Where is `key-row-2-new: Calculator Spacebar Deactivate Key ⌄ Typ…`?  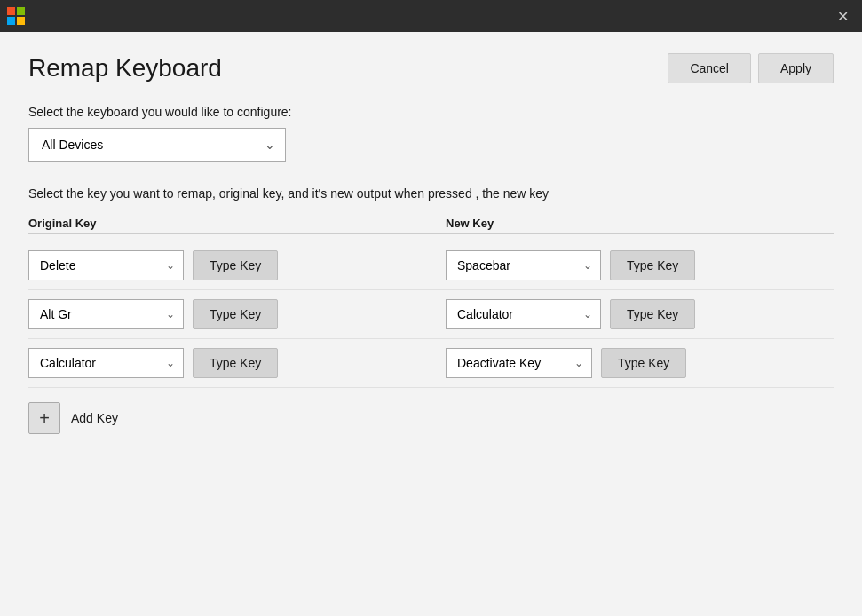 key-row-2-new: Calculator Spacebar Deactivate Key ⌄ Typ… is located at coordinates (639, 314).